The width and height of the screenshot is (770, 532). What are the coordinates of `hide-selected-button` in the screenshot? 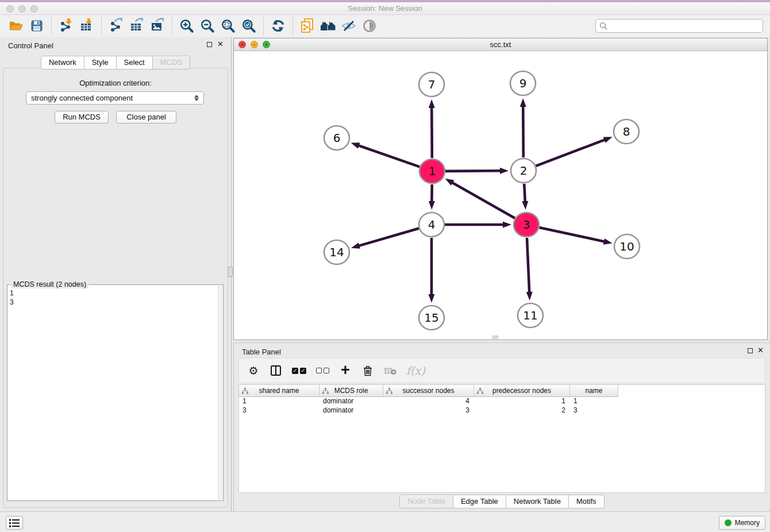 It's located at (349, 26).